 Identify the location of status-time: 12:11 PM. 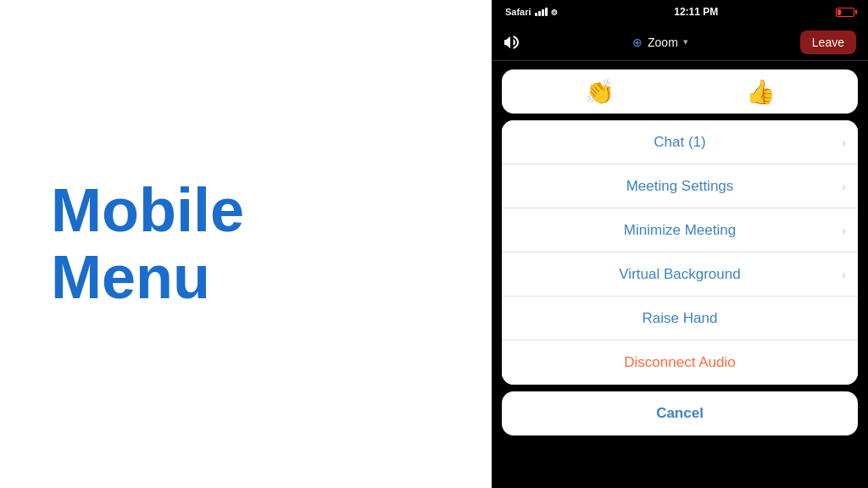
(696, 12).